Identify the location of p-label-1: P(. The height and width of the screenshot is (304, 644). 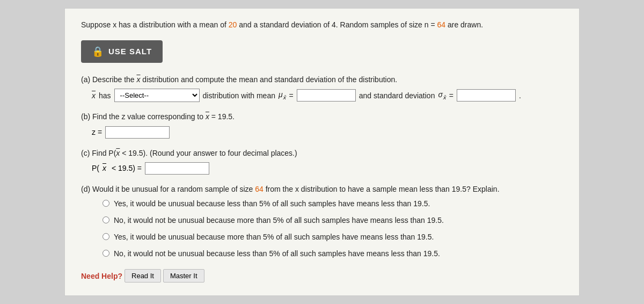
(96, 168).